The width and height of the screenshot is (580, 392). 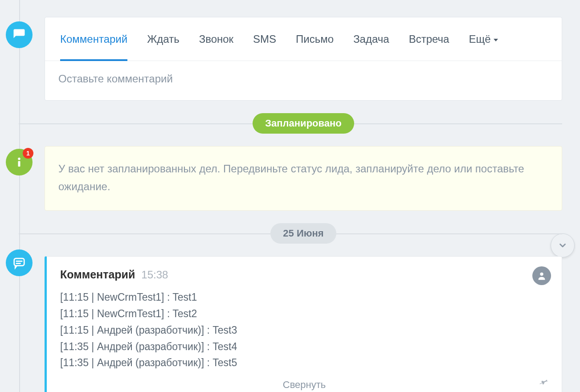 I want to click on entry-line: [11:35 | Андрей (разработчик)] : Test4, so click(x=304, y=347).